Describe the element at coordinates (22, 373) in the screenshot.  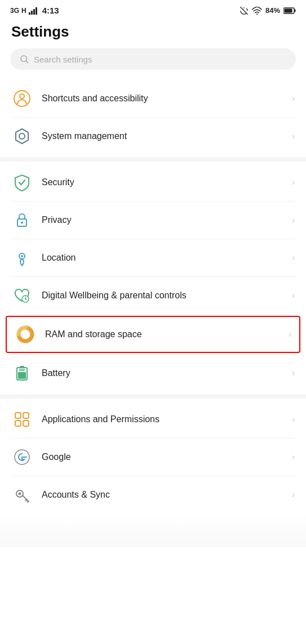
I see `battery-menu-icon` at that location.